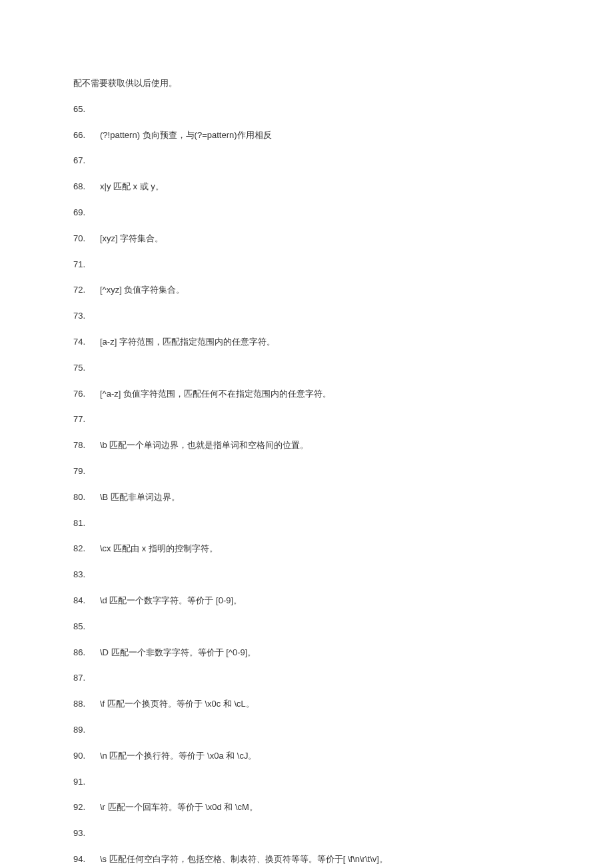 The height and width of the screenshot is (868, 613). What do you see at coordinates (320, 497) in the screenshot?
I see `line-content: \B 匹配非单词边界。` at bounding box center [320, 497].